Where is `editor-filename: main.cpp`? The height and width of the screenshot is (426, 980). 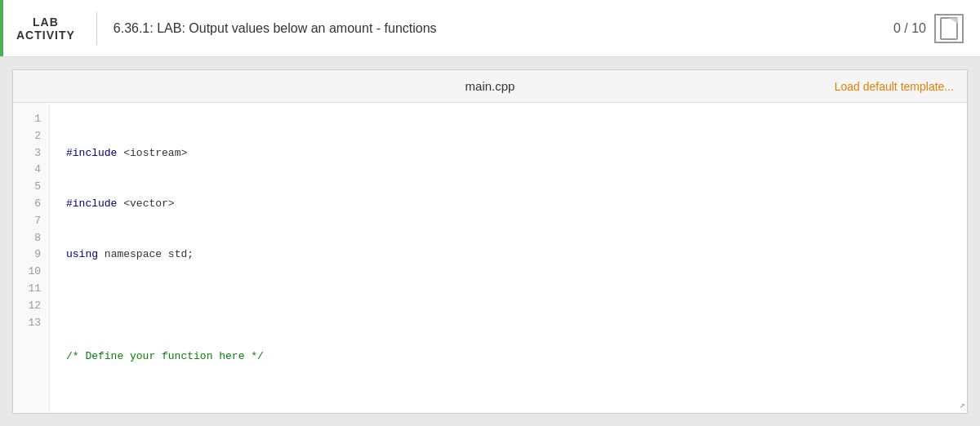 editor-filename: main.cpp is located at coordinates (490, 87).